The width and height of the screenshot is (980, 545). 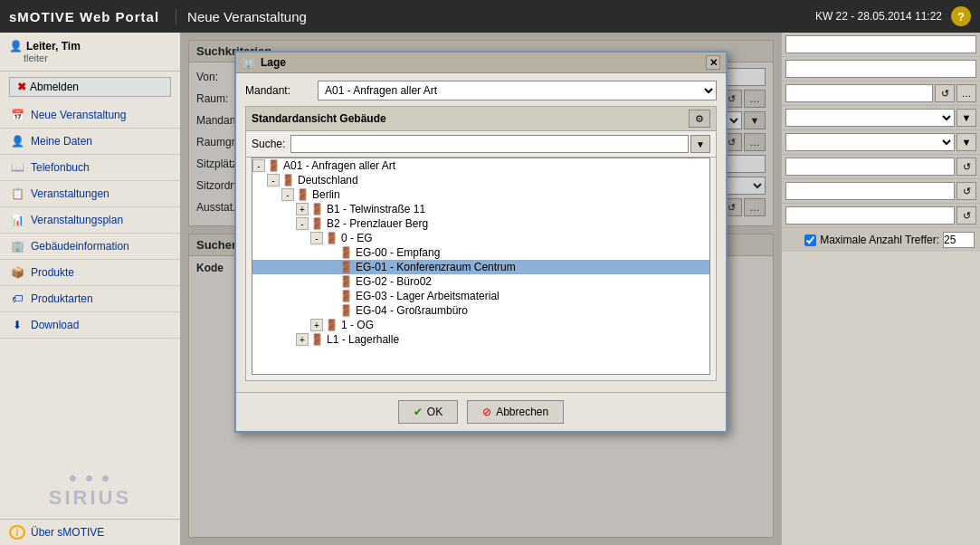 What do you see at coordinates (17, 325) in the screenshot?
I see `download-icon: ⬇` at bounding box center [17, 325].